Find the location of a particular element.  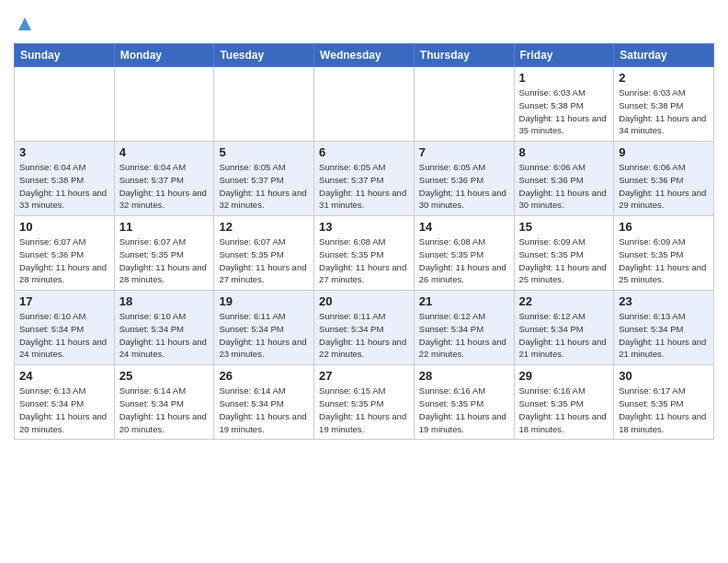

day-number: 17 is located at coordinates (64, 302).